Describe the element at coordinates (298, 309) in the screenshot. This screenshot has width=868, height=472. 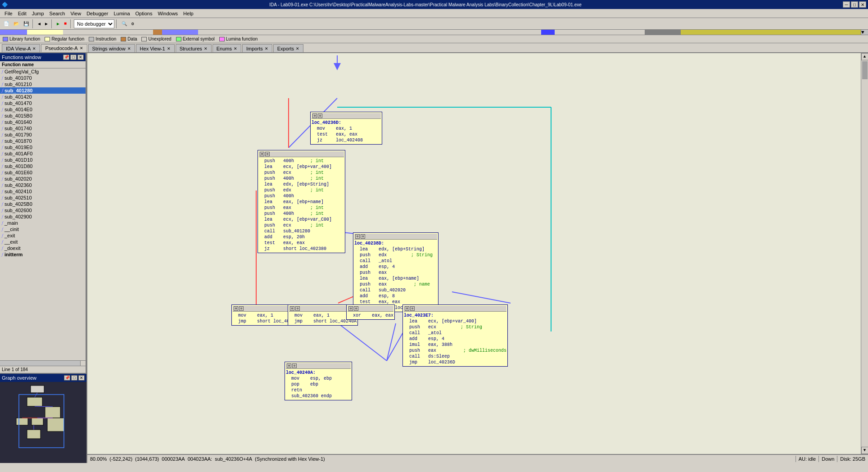
I see `block5-btn2: ⊡` at that location.